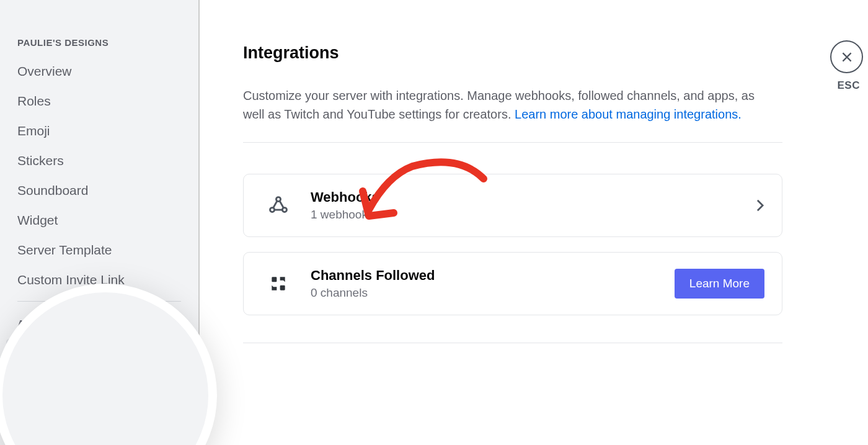 The width and height of the screenshot is (868, 445). Describe the element at coordinates (628, 114) in the screenshot. I see `learn-more-link: Learn more about managing integrations.` at that location.